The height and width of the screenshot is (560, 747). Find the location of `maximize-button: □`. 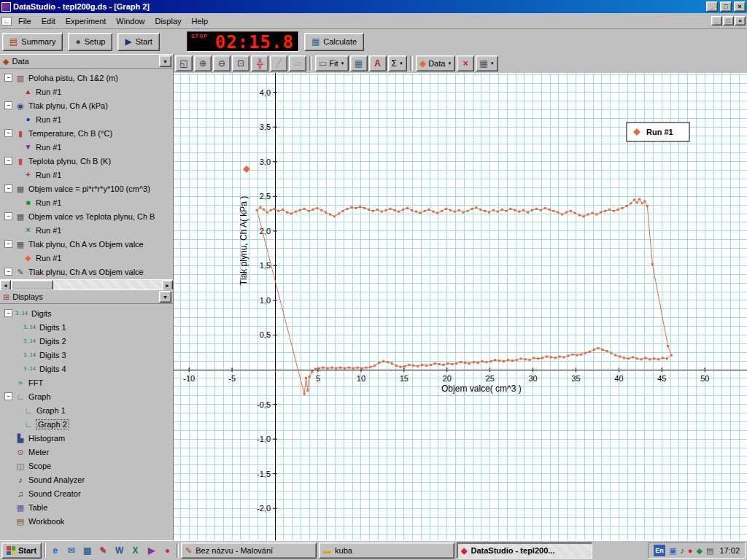

maximize-button: □ is located at coordinates (726, 7).